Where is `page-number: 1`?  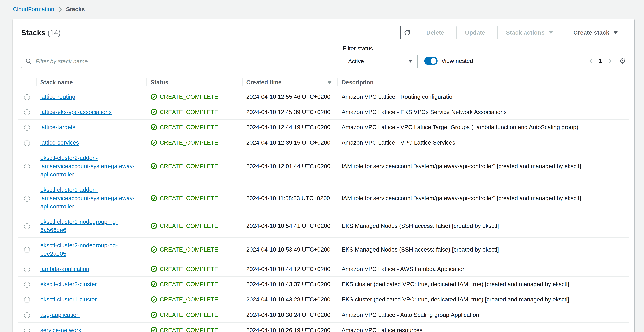
page-number: 1 is located at coordinates (600, 61).